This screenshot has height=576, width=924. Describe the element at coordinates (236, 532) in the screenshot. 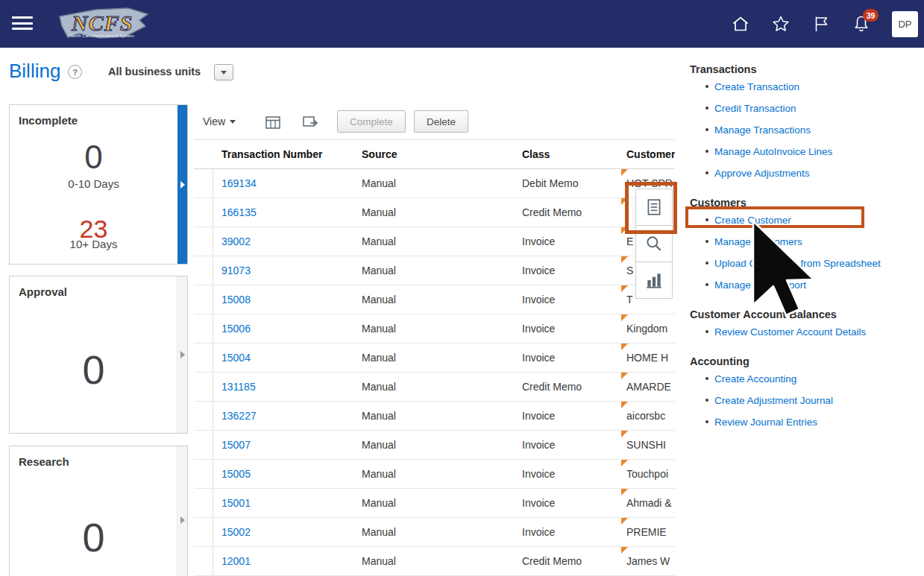

I see `transaction-number-link: 15002` at that location.